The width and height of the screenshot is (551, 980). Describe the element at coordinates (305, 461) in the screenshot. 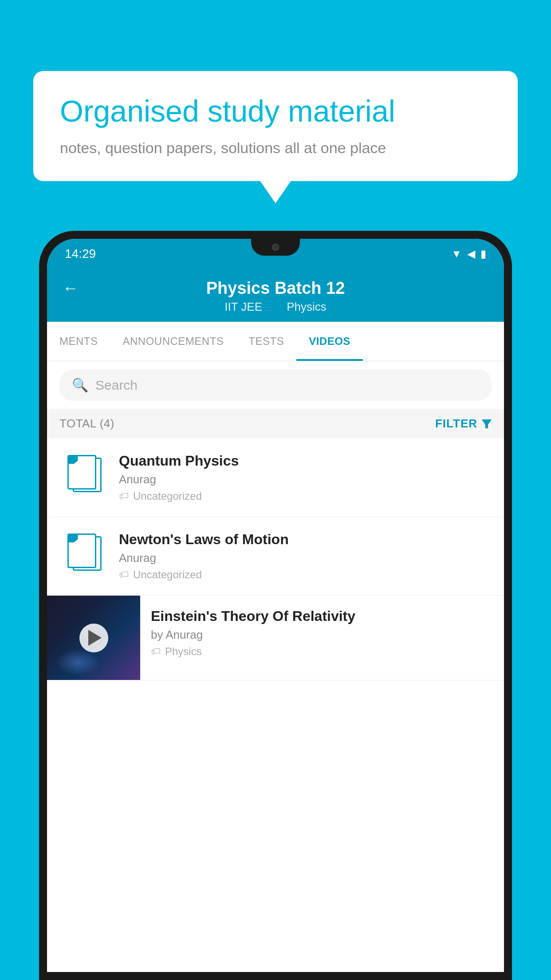

I see `video-title: Quantum Physics` at that location.